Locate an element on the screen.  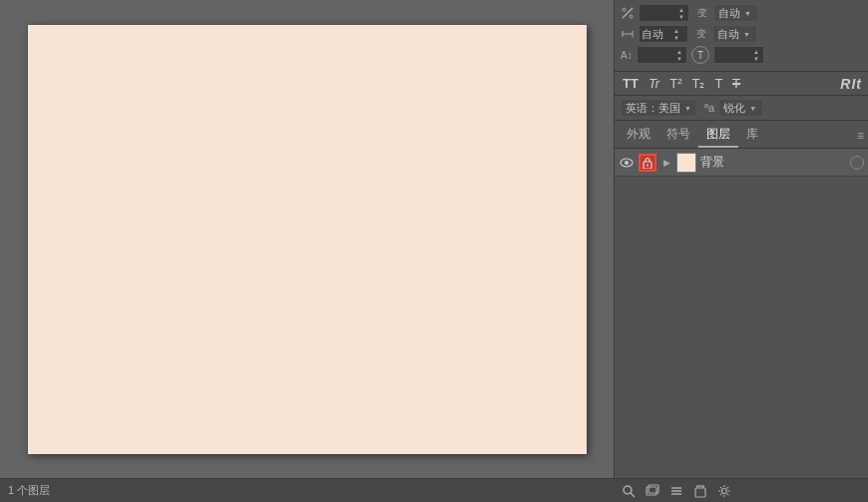
layer-thumbnail is located at coordinates (686, 163).